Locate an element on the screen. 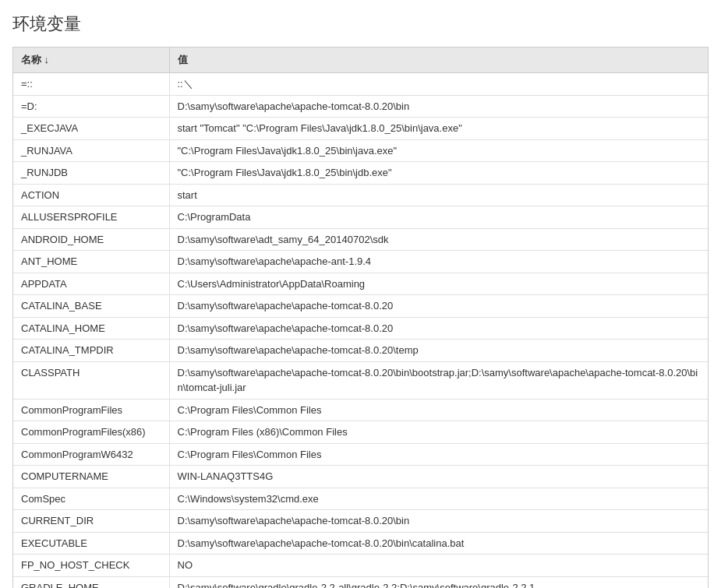 This screenshot has height=588, width=721. table-row: EXECUTABLED:\samy\software\apache\apache… is located at coordinates (360, 544).